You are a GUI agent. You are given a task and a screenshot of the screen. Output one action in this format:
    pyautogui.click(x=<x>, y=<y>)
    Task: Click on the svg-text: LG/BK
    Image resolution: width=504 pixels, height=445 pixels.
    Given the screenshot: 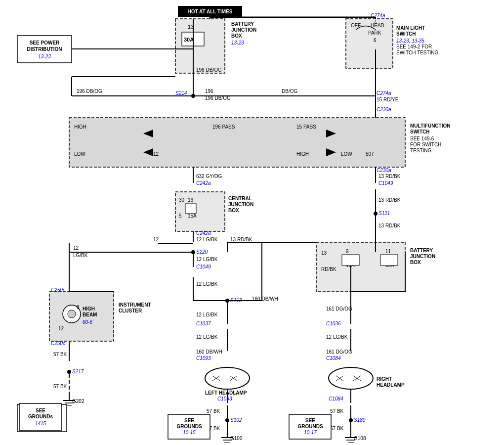 What is the action you would take?
    pyautogui.click(x=81, y=255)
    